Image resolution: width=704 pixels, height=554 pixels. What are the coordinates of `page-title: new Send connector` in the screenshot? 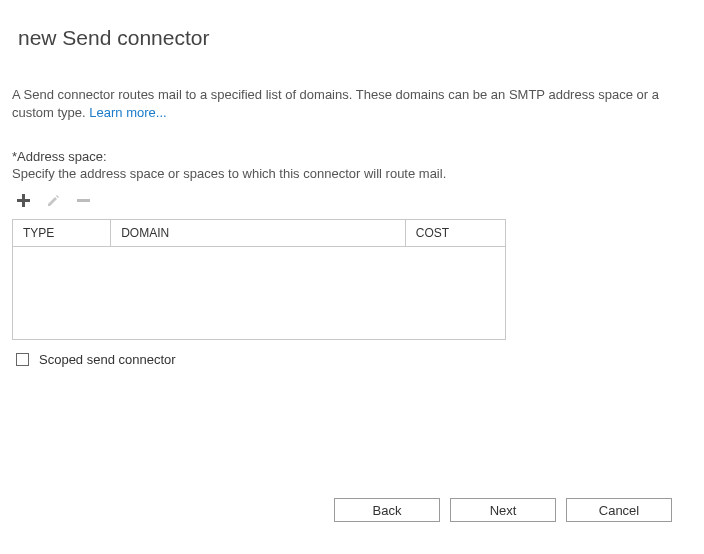 It's located at (352, 25).